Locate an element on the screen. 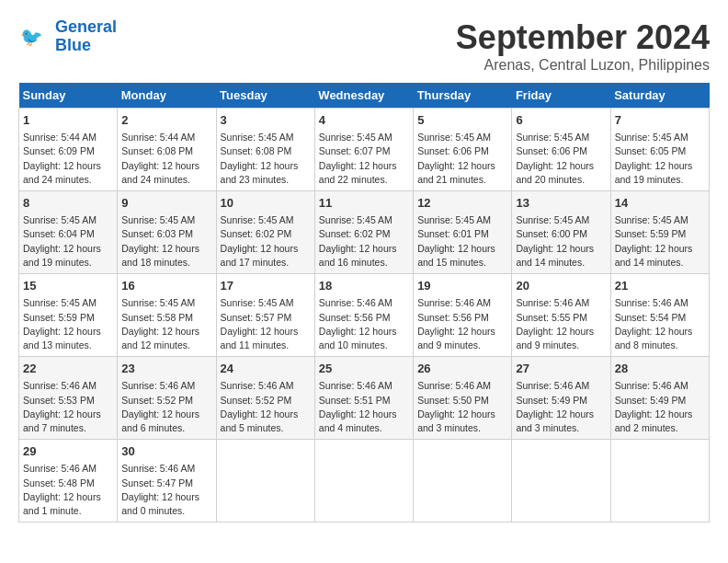 The width and height of the screenshot is (728, 563). day-info: Sunrise: 5:45 AM Sunset: 6:03 PM Dayligh… is located at coordinates (166, 241).